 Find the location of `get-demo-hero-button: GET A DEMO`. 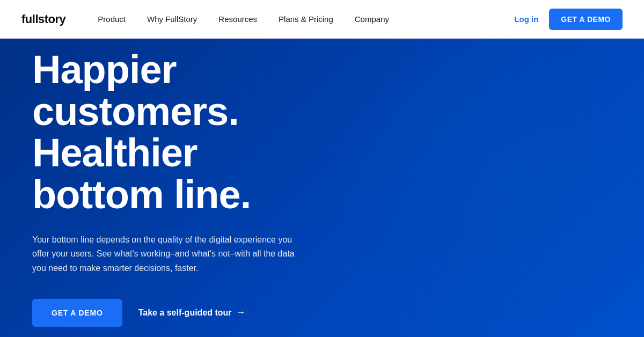

get-demo-hero-button: GET A DEMO is located at coordinates (77, 313).